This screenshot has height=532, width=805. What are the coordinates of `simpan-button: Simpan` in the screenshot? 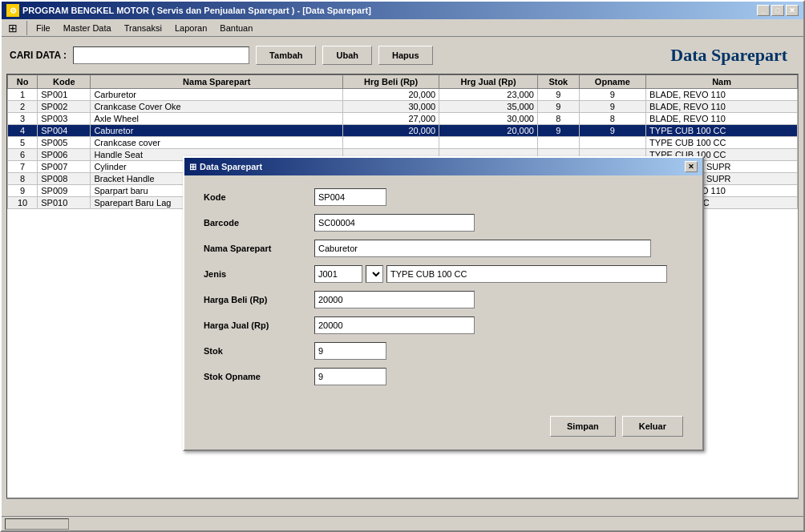 It's located at (583, 426).